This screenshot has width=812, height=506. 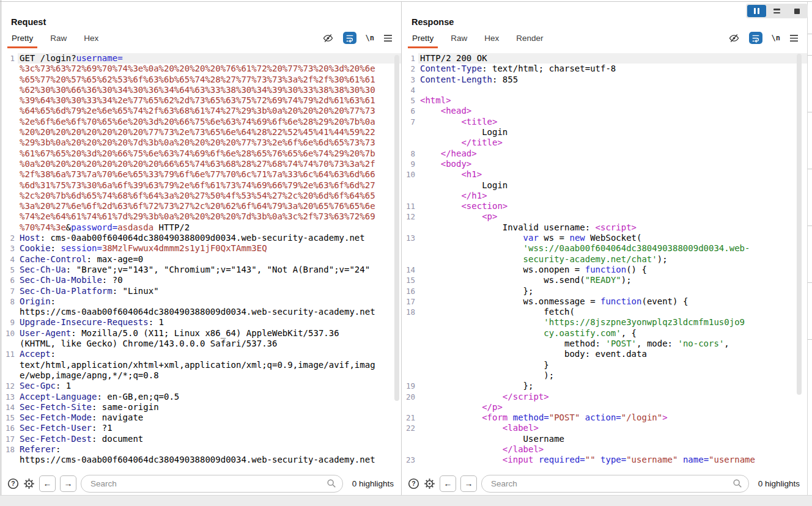 What do you see at coordinates (604, 132) in the screenshot?
I see `code-line: Login` at bounding box center [604, 132].